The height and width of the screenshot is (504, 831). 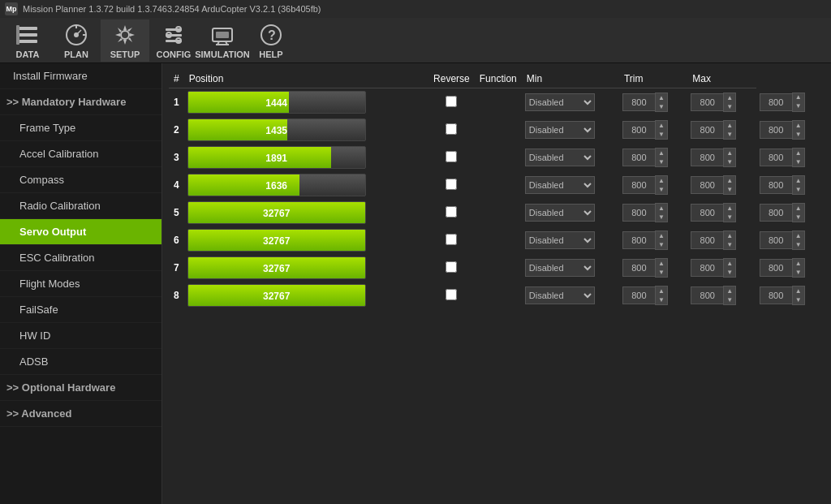 I want to click on toolbar-help: ? HELP, so click(x=271, y=41).